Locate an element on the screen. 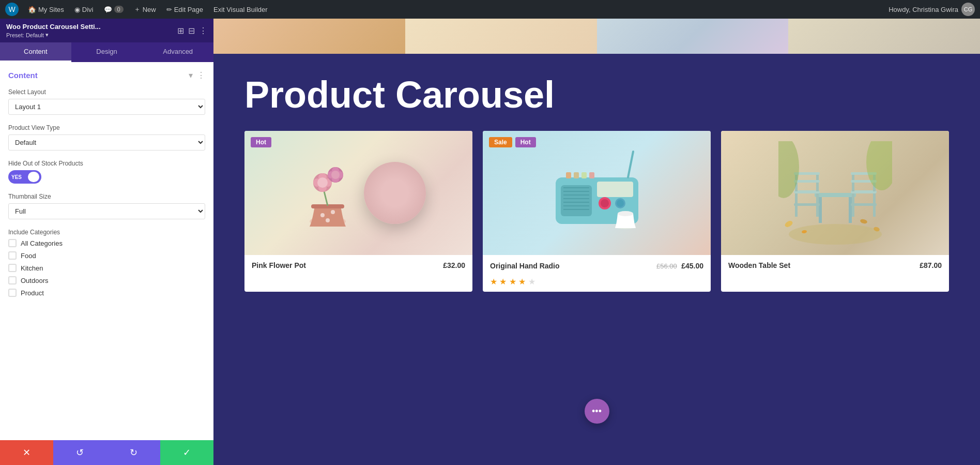  badge-sale-2: Sale is located at coordinates (500, 142).